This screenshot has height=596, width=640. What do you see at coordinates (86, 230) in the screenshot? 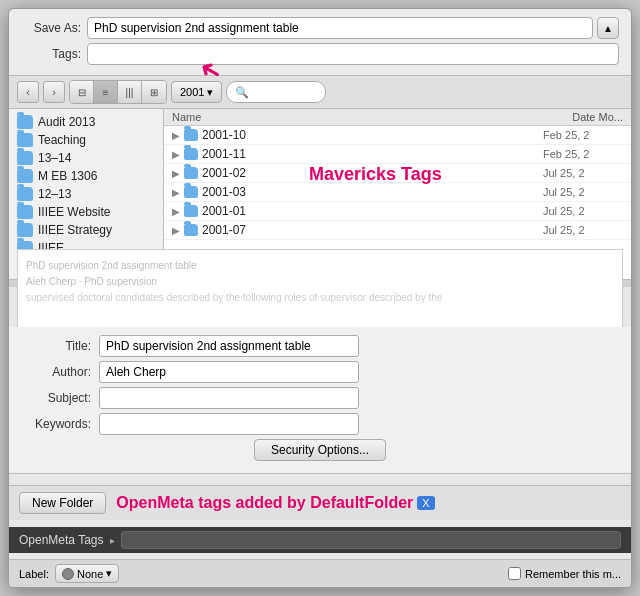
I see `sidebar-item-iiiee-strategy: IIIEE Strategy` at bounding box center [86, 230].